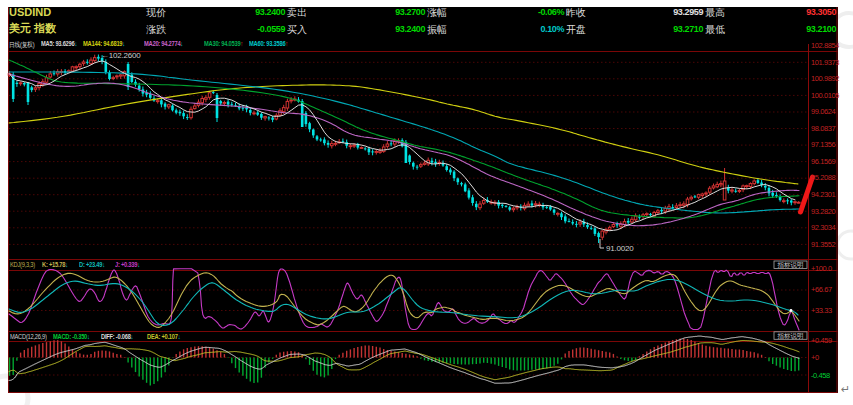 Image resolution: width=853 pixels, height=405 pixels. I want to click on svg-text: +0.459, so click(822, 340).